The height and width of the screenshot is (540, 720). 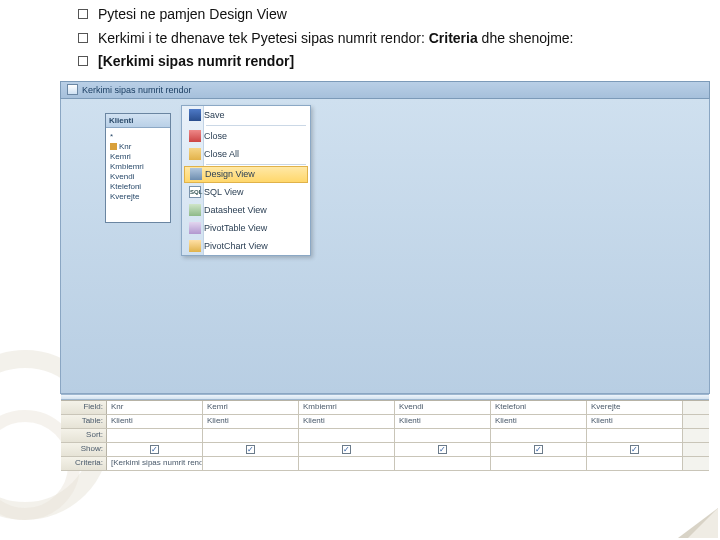 I want to click on grid-cell-field: Kverejte, so click(x=635, y=408).